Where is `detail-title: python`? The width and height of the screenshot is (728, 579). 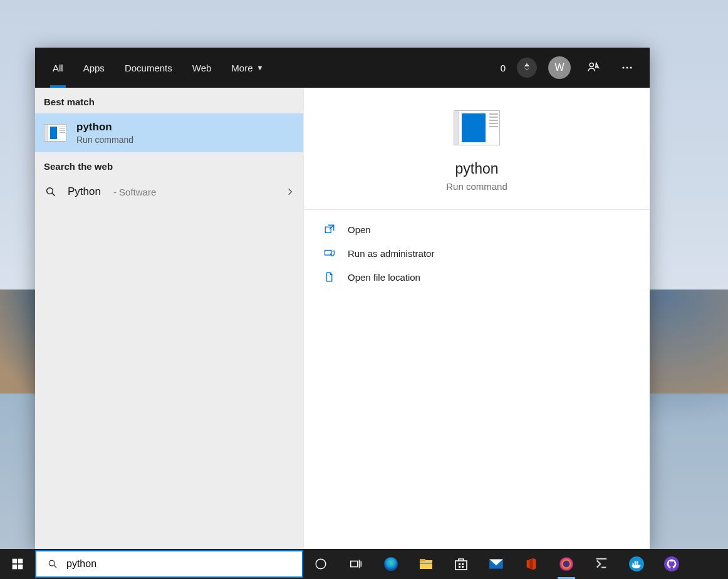 detail-title: python is located at coordinates (476, 169).